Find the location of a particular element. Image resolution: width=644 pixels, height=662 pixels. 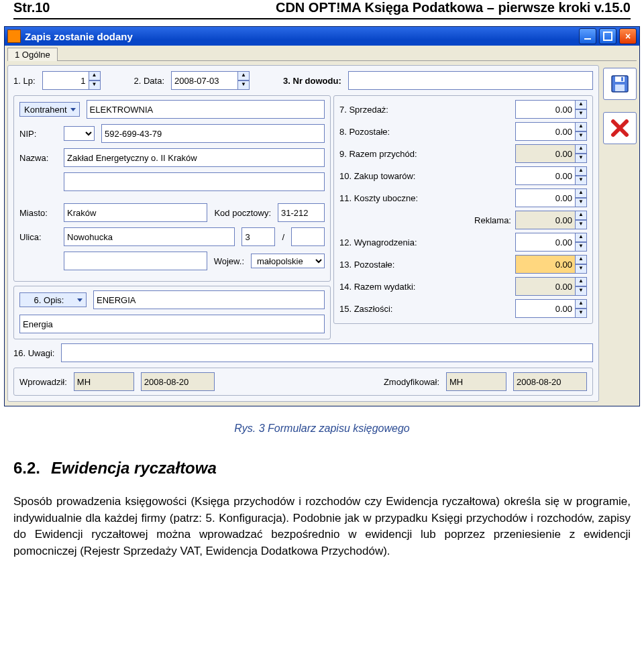

nip-input is located at coordinates (213, 133).